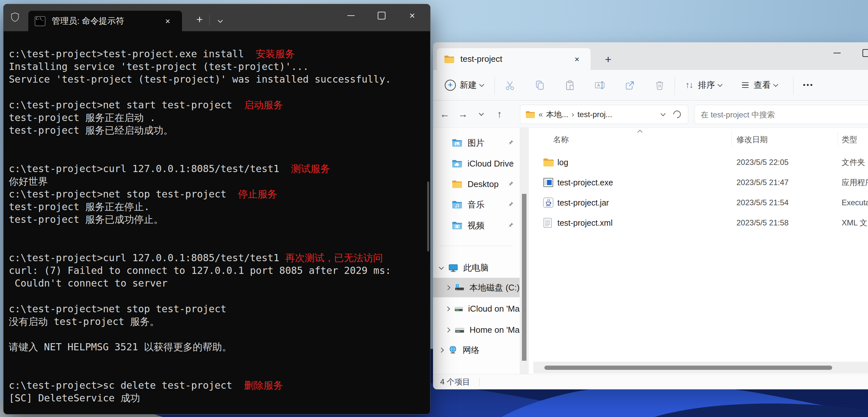 This screenshot has width=868, height=417. I want to click on sidebar-item-icloud-drive-mapped: iCloud on 'Ma, so click(476, 309).